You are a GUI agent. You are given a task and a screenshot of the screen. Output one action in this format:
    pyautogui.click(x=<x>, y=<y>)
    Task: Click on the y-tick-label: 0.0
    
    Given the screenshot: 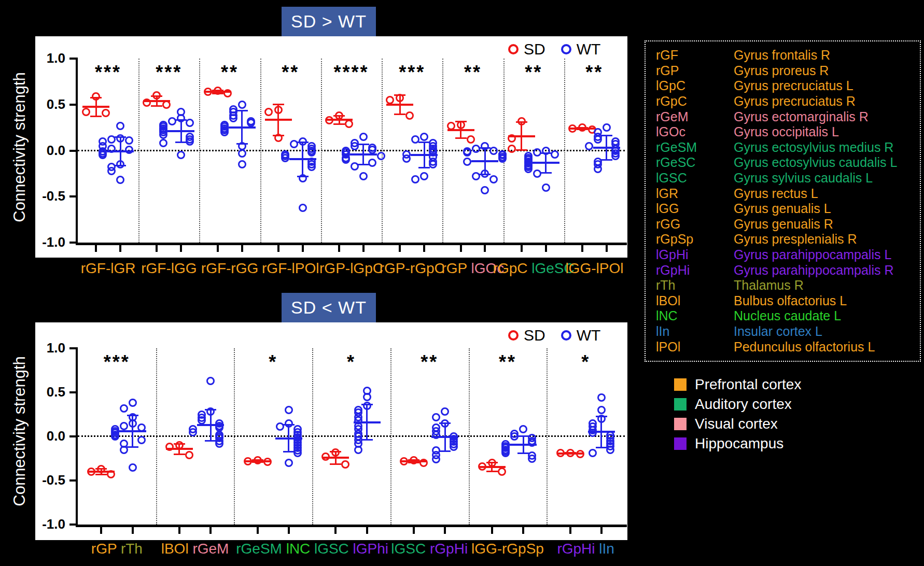 What is the action you would take?
    pyautogui.click(x=50, y=436)
    